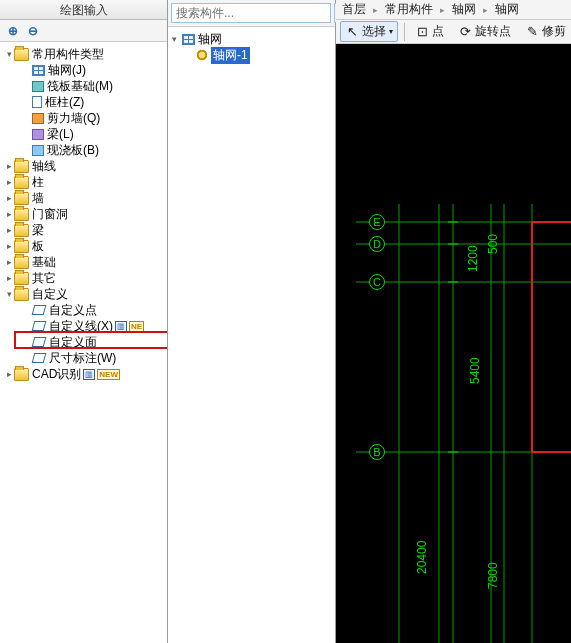 The image size is (571, 643). What do you see at coordinates (369, 32) in the screenshot?
I see `select-button: ↖ 选择 ▾` at bounding box center [369, 32].